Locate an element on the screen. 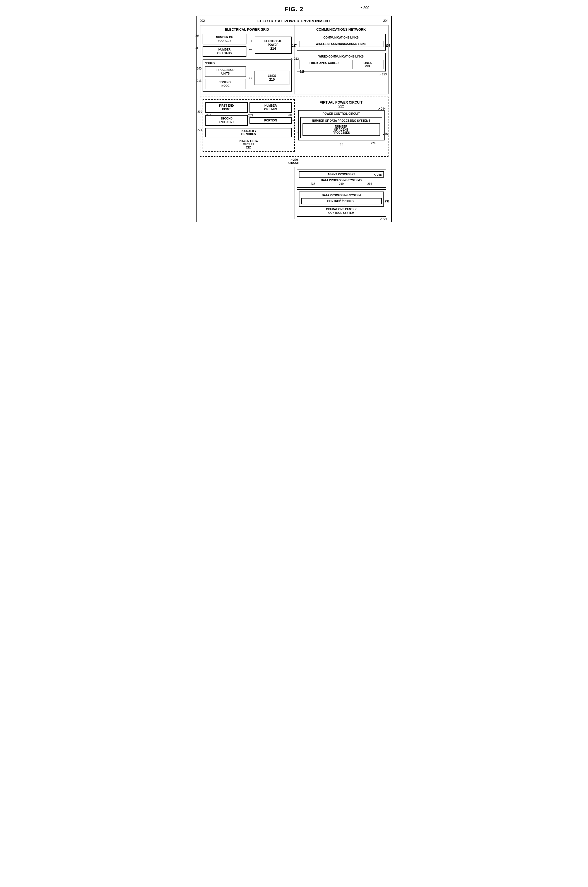  ref-216: 216 is located at coordinates (370, 184).